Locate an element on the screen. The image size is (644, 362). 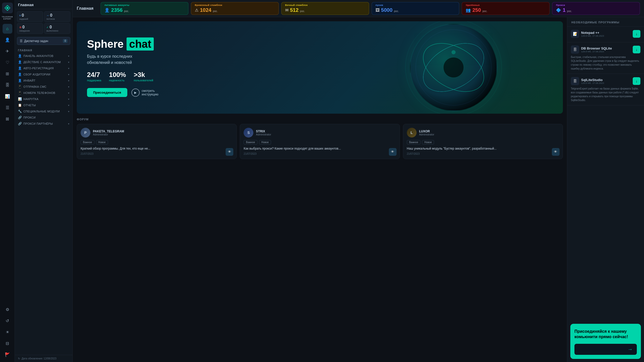
forum-card-action-2: 👁 is located at coordinates (556, 152).